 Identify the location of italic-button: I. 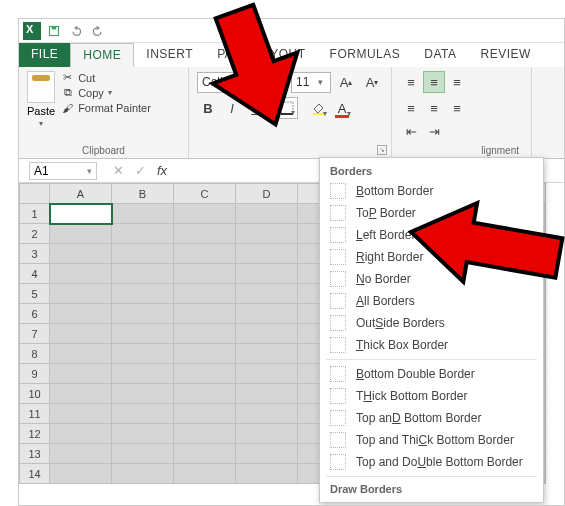
(232, 108).